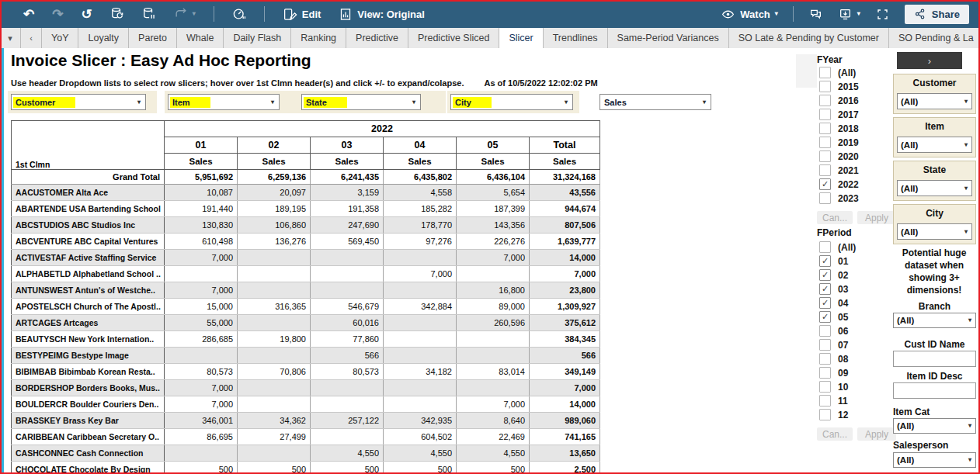 The image size is (980, 474). What do you see at coordinates (200, 38) in the screenshot?
I see `tab-whale: Whale` at bounding box center [200, 38].